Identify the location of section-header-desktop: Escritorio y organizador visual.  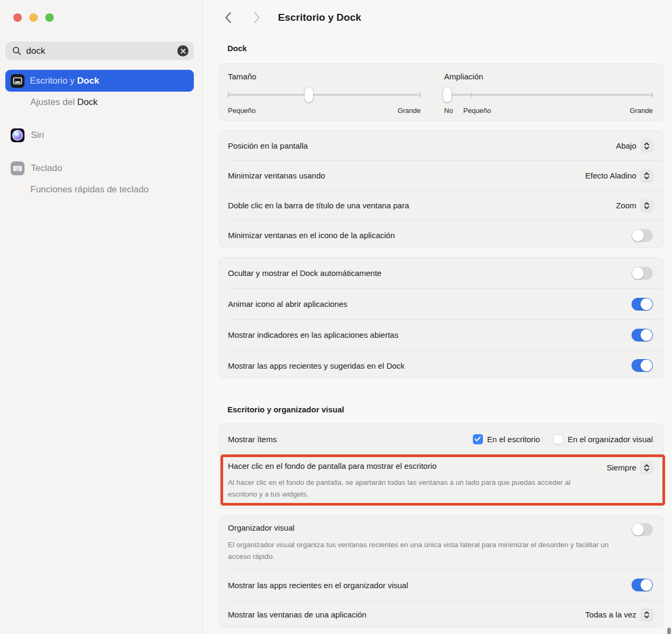
(449, 410).